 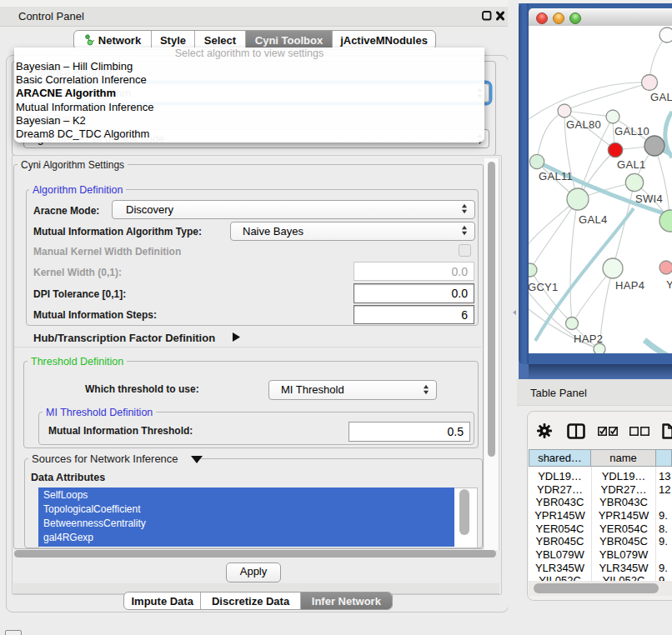 What do you see at coordinates (630, 285) in the screenshot?
I see `svg-text: HAP4` at bounding box center [630, 285].